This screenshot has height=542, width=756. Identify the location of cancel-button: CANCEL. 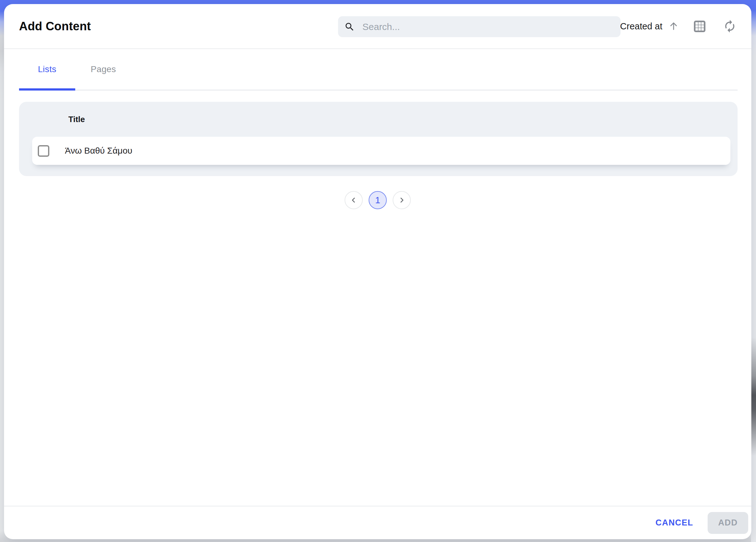
(674, 523).